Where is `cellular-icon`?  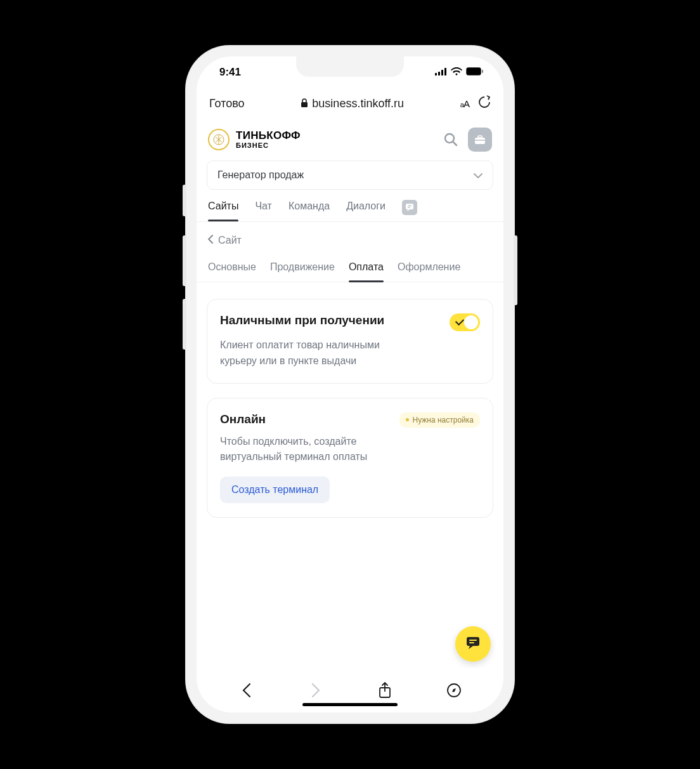
cellular-icon is located at coordinates (441, 72).